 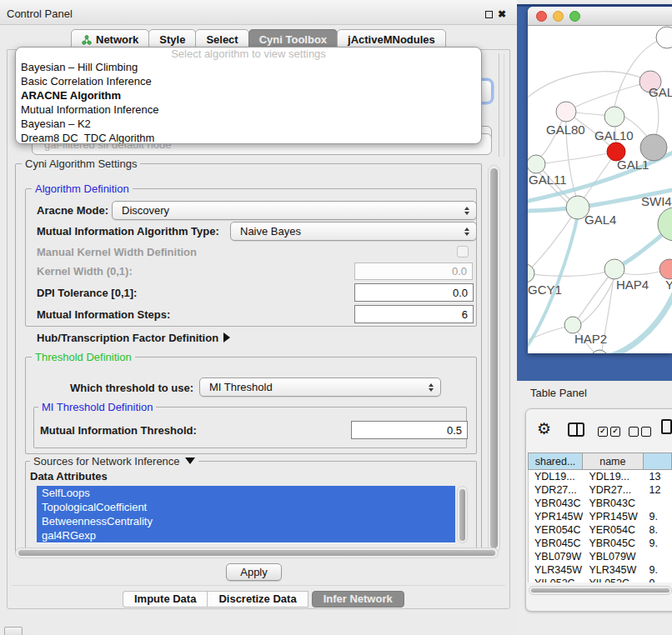 I want to click on expand-arrow-icon, so click(x=227, y=338).